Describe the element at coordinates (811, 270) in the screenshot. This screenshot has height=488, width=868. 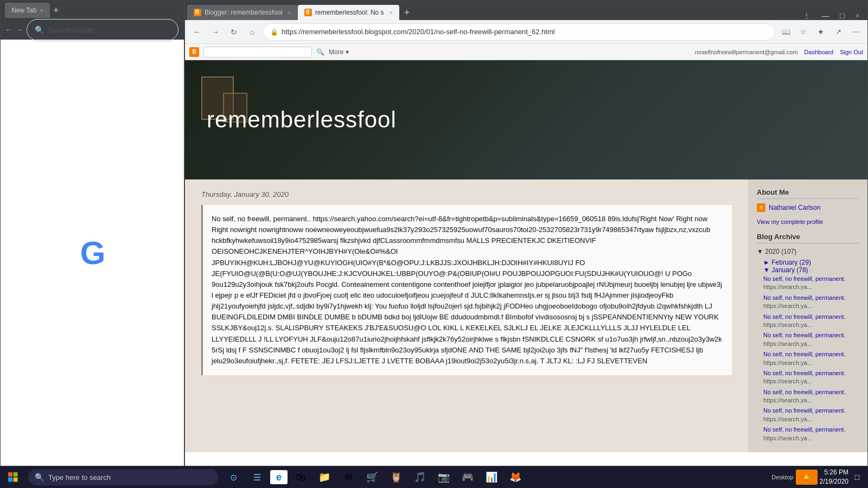
I see `archive-jan: ▼ January (78)` at that location.